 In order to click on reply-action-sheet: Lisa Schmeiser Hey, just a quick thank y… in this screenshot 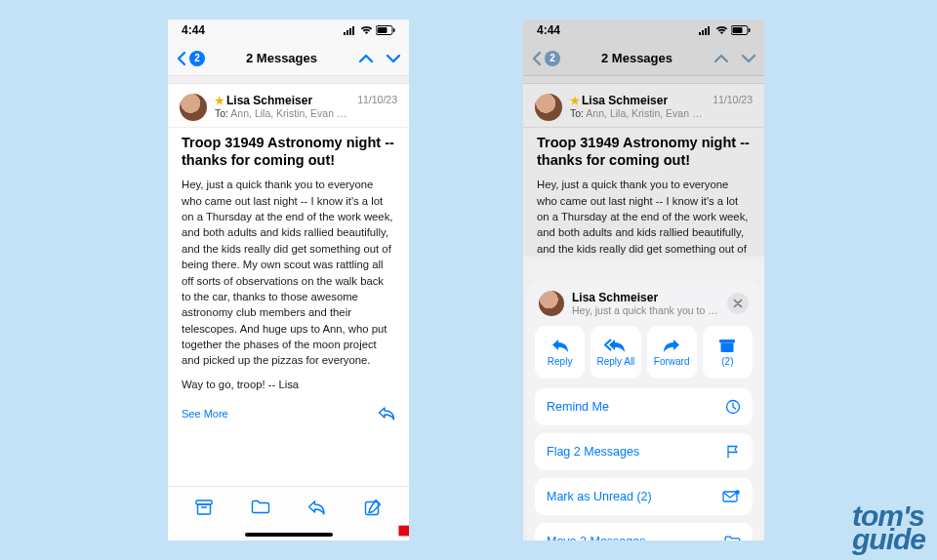, I will do `click(644, 411)`.